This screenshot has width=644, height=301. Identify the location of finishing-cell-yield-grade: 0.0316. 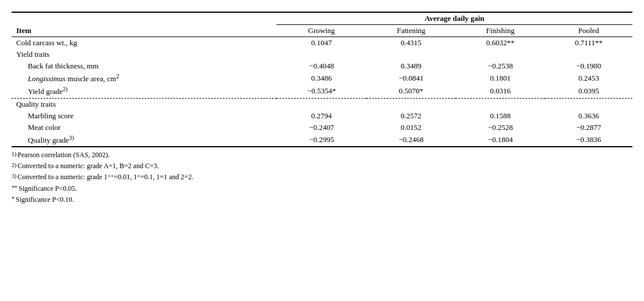
(500, 92).